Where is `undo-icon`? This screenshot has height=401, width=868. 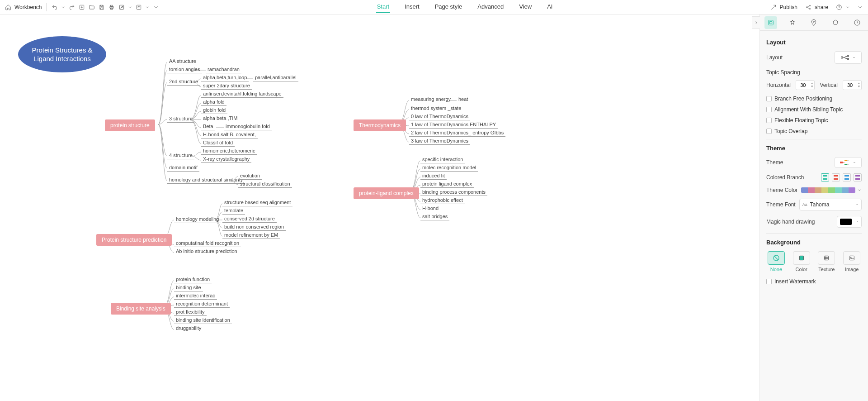 undo-icon is located at coordinates (55, 7).